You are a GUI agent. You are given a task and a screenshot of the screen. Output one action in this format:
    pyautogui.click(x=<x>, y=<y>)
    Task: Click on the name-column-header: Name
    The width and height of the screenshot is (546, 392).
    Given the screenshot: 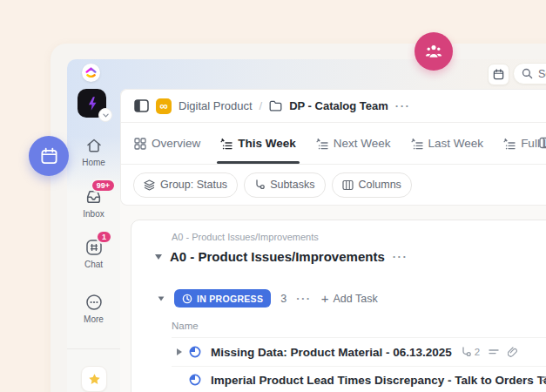 What is the action you would take?
    pyautogui.click(x=359, y=329)
    